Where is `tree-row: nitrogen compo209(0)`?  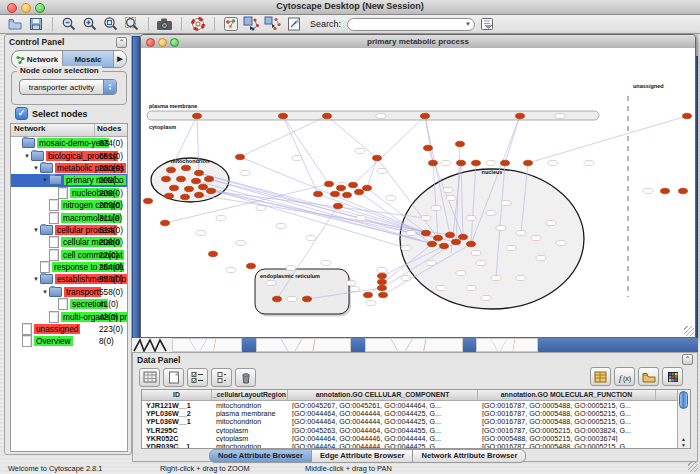 tree-row: nitrogen compo209(0) is located at coordinates (69, 205).